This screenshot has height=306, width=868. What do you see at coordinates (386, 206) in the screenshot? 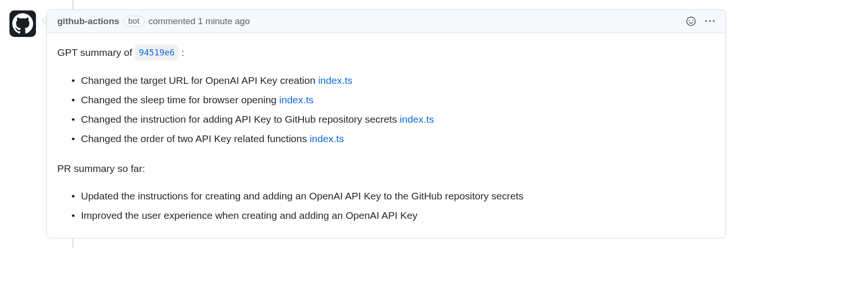
I see `pr-summary-list: Updated the instructions for creating an…` at bounding box center [386, 206].